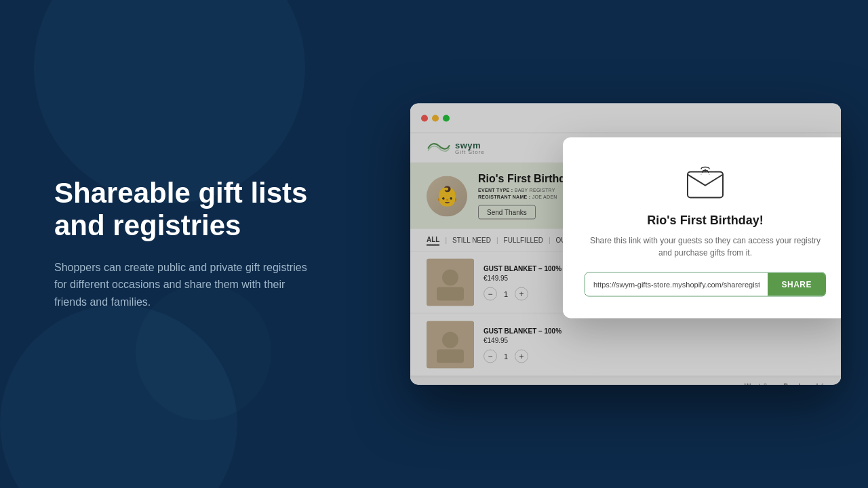  I want to click on qty-decrease-2: −, so click(490, 356).